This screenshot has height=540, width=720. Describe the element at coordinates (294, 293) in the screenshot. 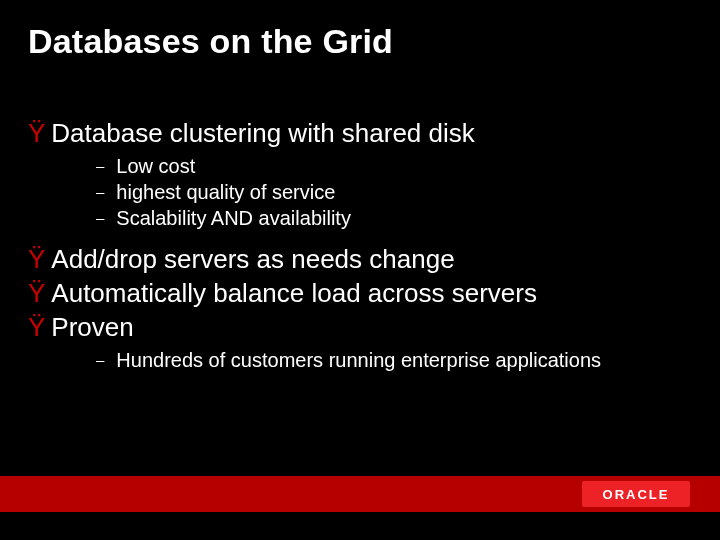

I see `bullet-text: Automatically balance load across server…` at that location.